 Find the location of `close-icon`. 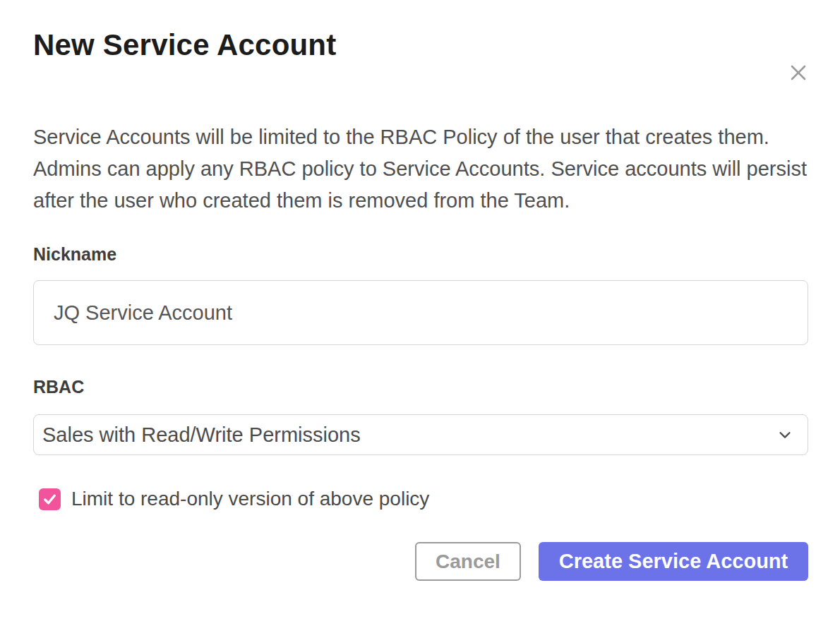

close-icon is located at coordinates (798, 73).